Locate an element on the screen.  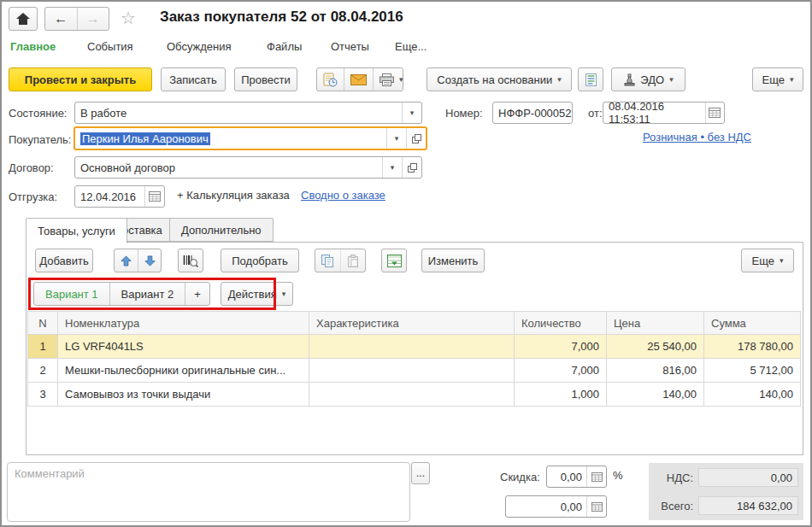
document-clock-icon is located at coordinates (330, 80).